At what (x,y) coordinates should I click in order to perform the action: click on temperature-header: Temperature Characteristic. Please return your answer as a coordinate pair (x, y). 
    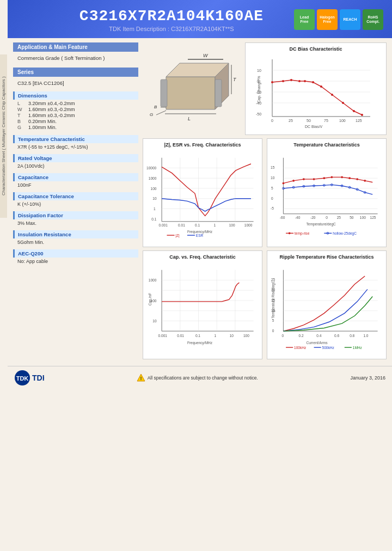
    Looking at the image, I should click on (76, 139).